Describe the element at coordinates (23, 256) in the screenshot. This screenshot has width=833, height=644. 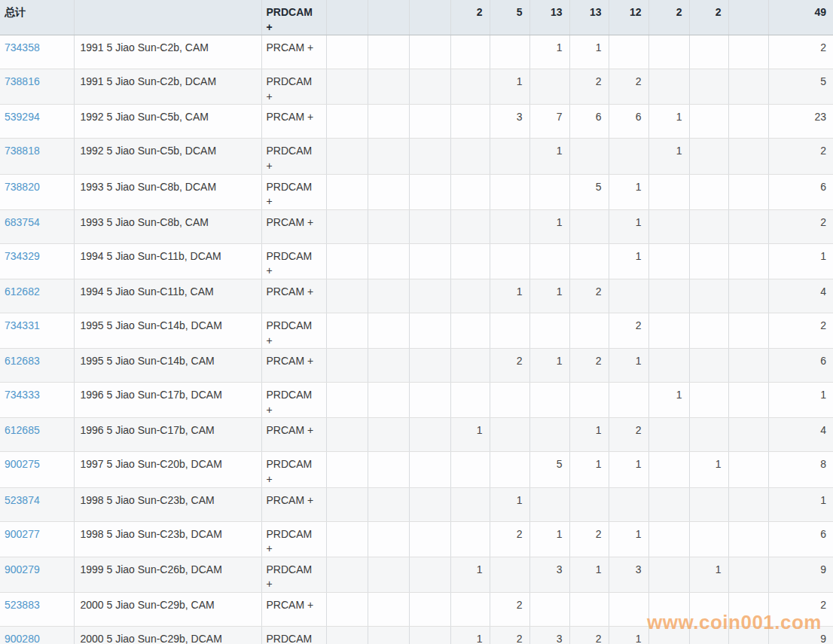
I see `coin-id-link: 734329` at that location.